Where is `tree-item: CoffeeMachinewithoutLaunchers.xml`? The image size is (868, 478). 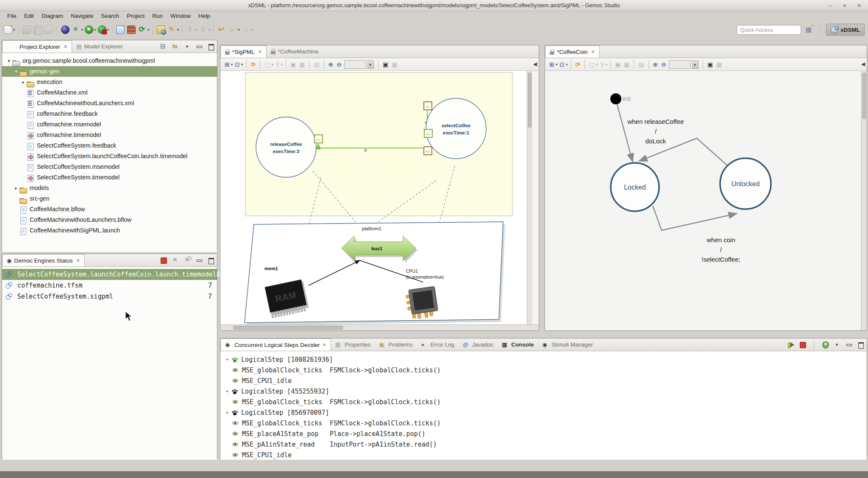
tree-item: CoffeeMachinewithoutLaunchers.xml is located at coordinates (109, 103).